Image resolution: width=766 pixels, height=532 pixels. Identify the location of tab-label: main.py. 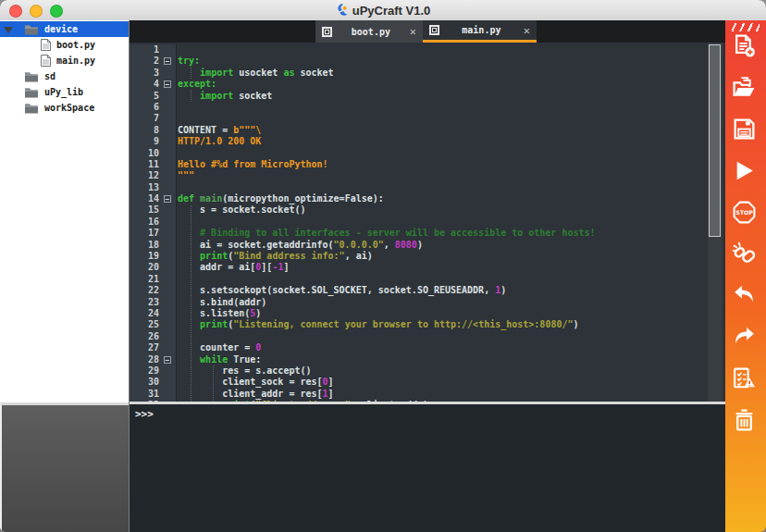
(481, 30).